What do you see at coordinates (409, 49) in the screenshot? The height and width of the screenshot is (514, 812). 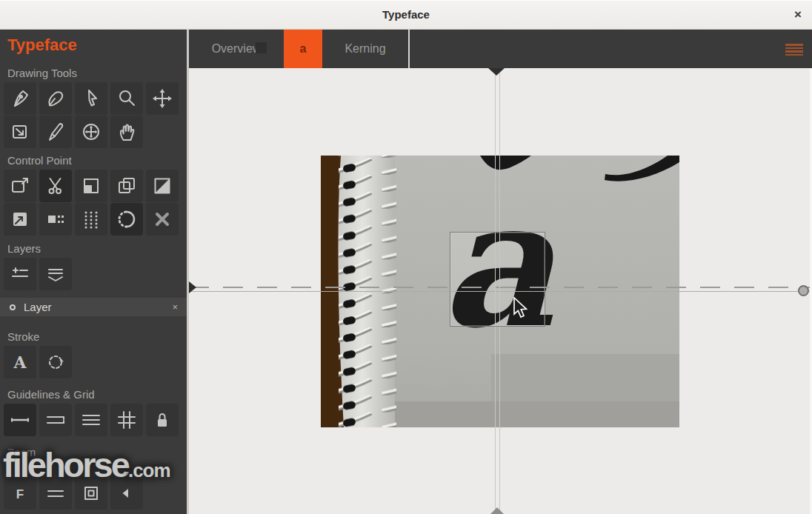 I see `tabbar-separator` at bounding box center [409, 49].